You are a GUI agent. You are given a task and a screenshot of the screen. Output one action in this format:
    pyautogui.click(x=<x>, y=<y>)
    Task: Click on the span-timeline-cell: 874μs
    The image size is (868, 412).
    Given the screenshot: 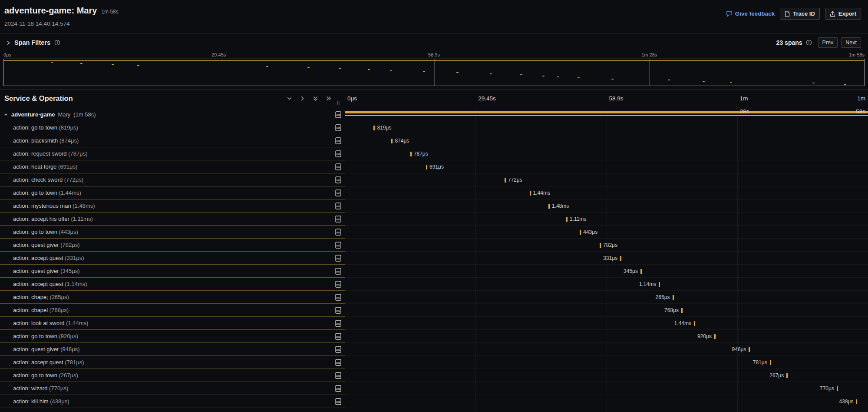 What is the action you would take?
    pyautogui.click(x=606, y=141)
    